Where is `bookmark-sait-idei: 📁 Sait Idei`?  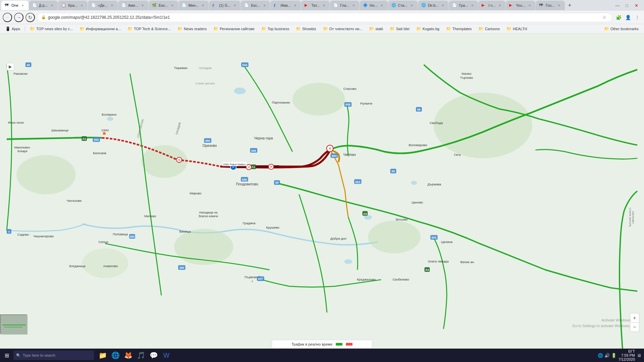
bookmark-sait-idei: 📁 Sait Idei is located at coordinates (400, 29).